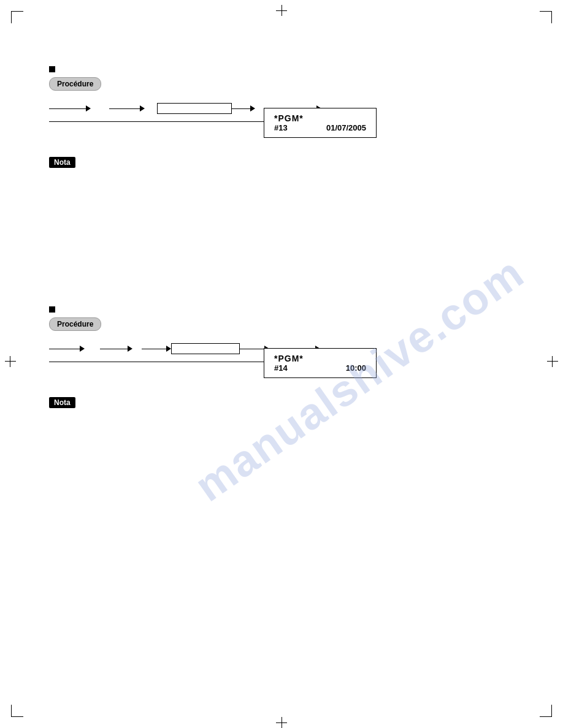 The height and width of the screenshot is (728, 563). What do you see at coordinates (553, 364) in the screenshot?
I see `crosshair-right` at bounding box center [553, 364].